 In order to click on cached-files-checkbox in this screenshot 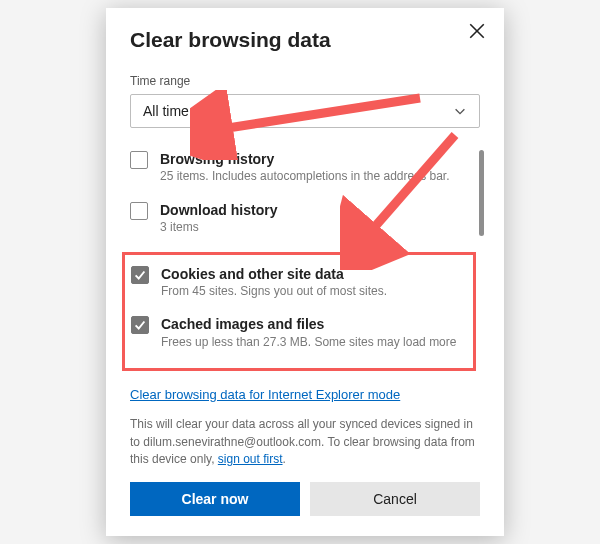, I will do `click(140, 325)`.